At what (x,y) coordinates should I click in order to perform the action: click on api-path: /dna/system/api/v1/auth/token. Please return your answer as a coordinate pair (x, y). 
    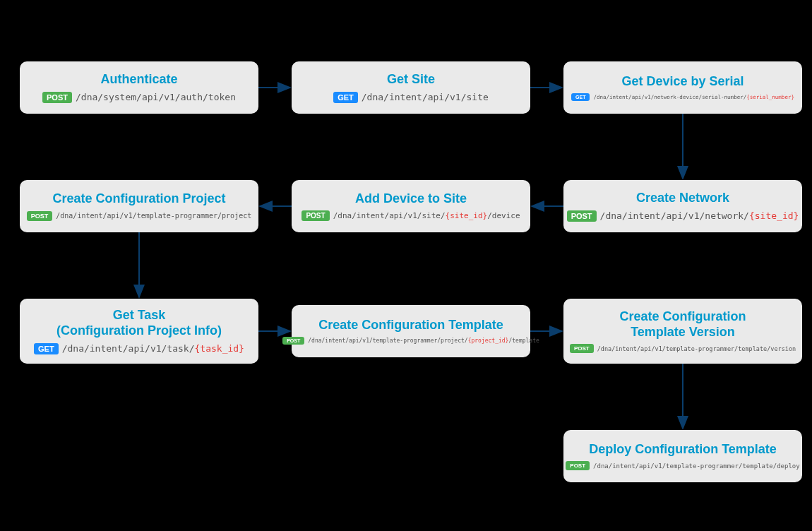
    Looking at the image, I should click on (155, 97).